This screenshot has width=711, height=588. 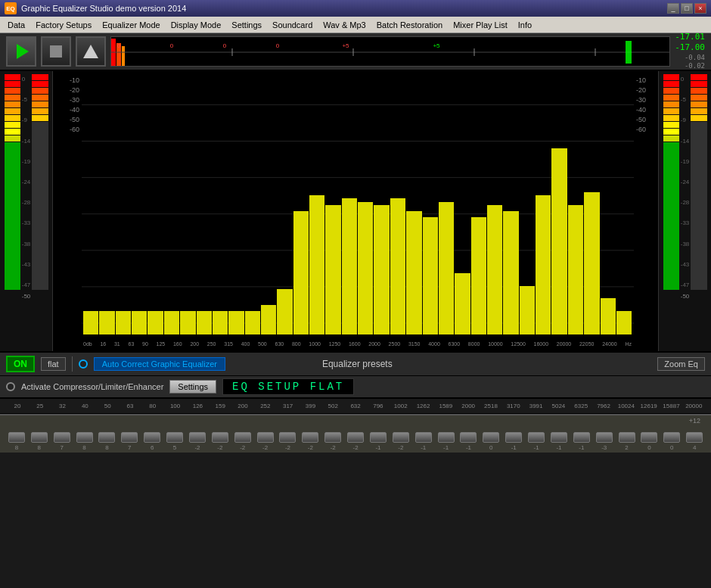 I want to click on freq-label: 3991, so click(x=536, y=406).